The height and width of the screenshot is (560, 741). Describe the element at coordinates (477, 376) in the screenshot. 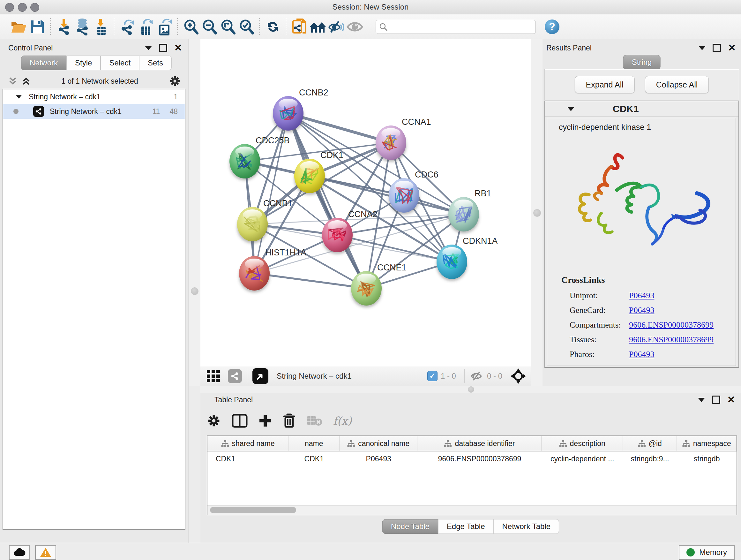

I see `hidden-items-icon` at that location.